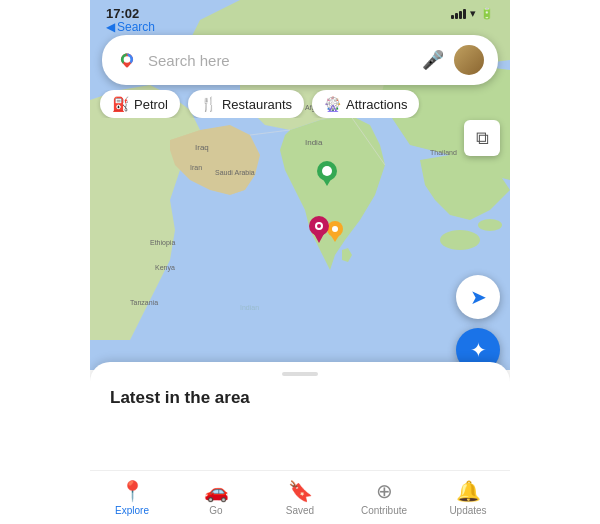 The width and height of the screenshot is (600, 524). Describe the element at coordinates (162, 243) in the screenshot. I see `svg-text: Ethiopia` at that location.